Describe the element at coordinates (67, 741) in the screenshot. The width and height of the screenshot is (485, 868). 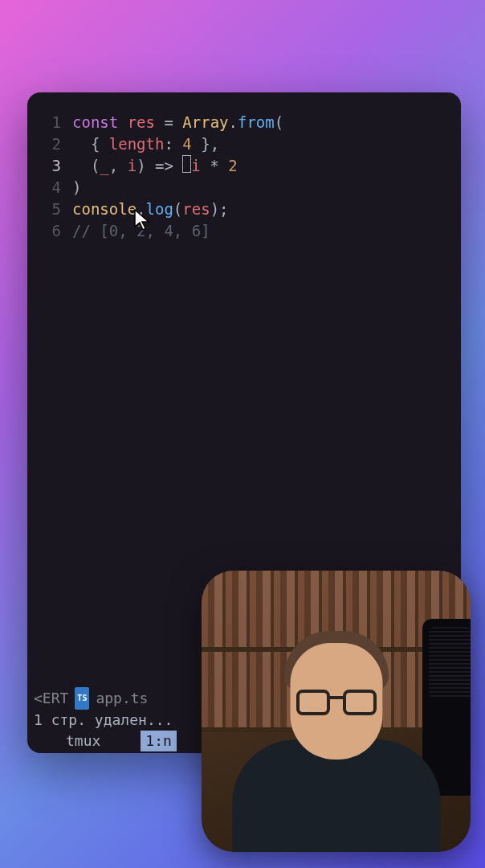
I see `tmux-label: tmux` at that location.